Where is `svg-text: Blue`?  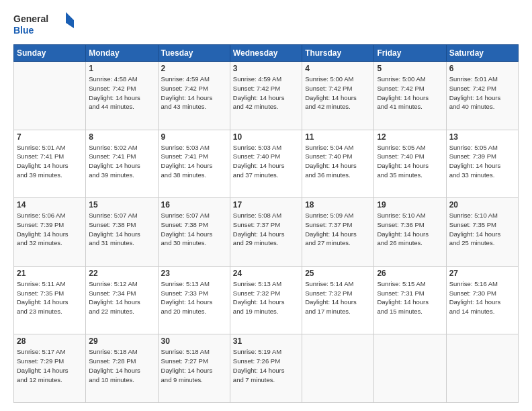
svg-text: Blue is located at coordinates (24, 30).